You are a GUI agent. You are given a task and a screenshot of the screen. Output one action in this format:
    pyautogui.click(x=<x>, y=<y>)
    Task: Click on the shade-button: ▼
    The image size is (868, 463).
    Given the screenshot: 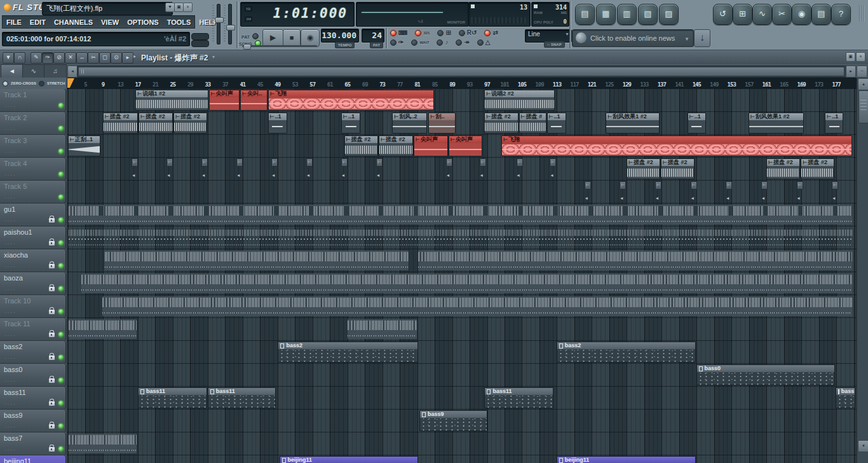 What is the action you would take?
    pyautogui.click(x=170, y=8)
    